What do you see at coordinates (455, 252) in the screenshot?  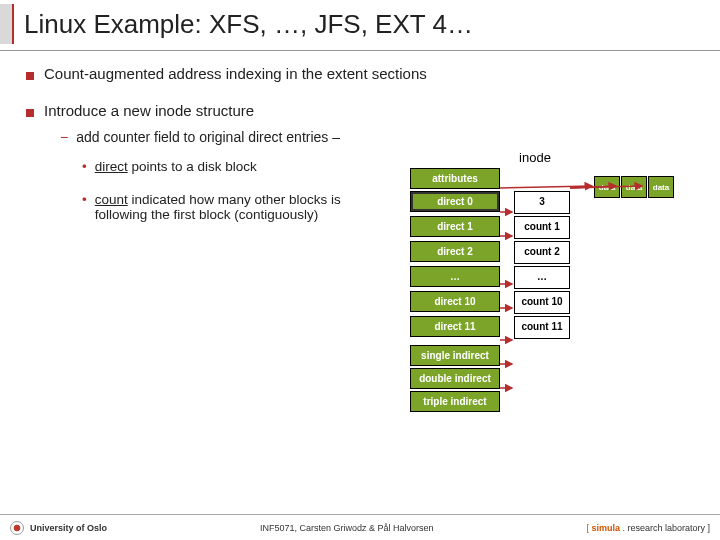 I see `direct-2-box: direct 2` at bounding box center [455, 252].